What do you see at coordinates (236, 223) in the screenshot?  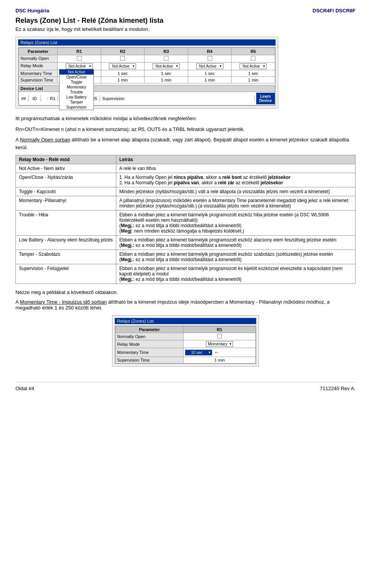 I see `desc-trouble: Ebben a módban jelez a kimenet bármelyik…` at bounding box center [236, 223].